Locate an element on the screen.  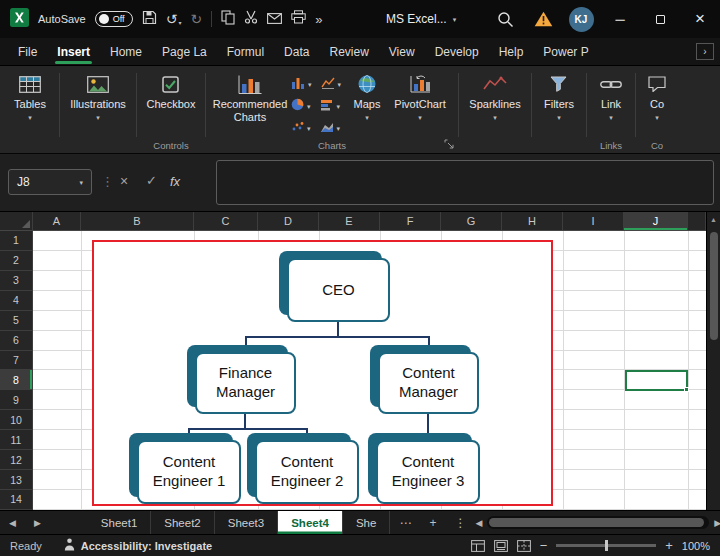
vertical-scroll-thumb is located at coordinates (714, 286).